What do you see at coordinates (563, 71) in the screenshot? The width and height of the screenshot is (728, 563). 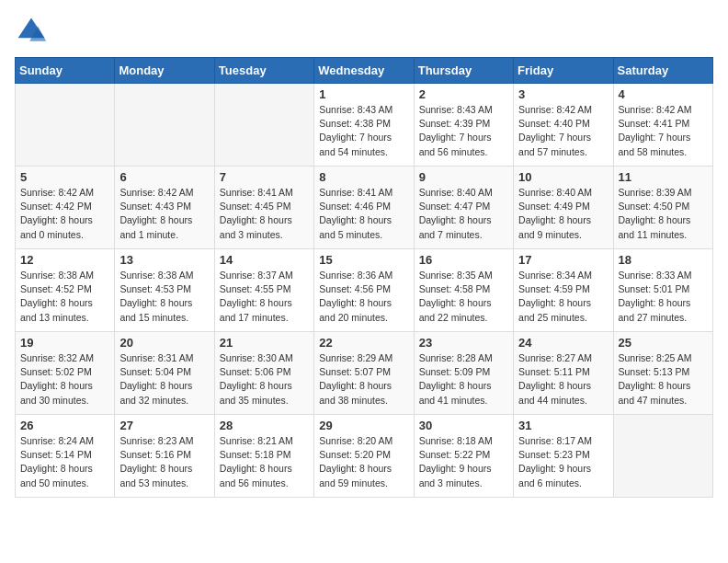 I see `calendar-day-header: Friday` at bounding box center [563, 71].